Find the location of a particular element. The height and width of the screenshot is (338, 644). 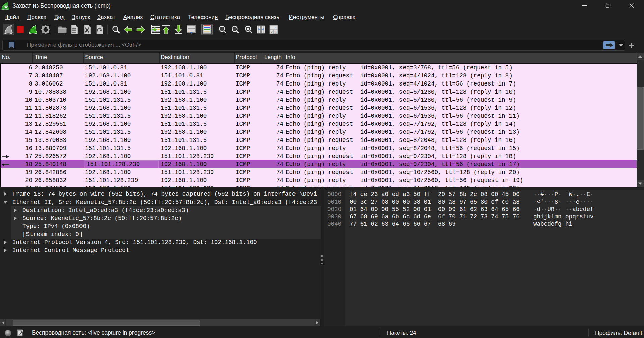

svg-text: 3 is located at coordinates (276, 32).